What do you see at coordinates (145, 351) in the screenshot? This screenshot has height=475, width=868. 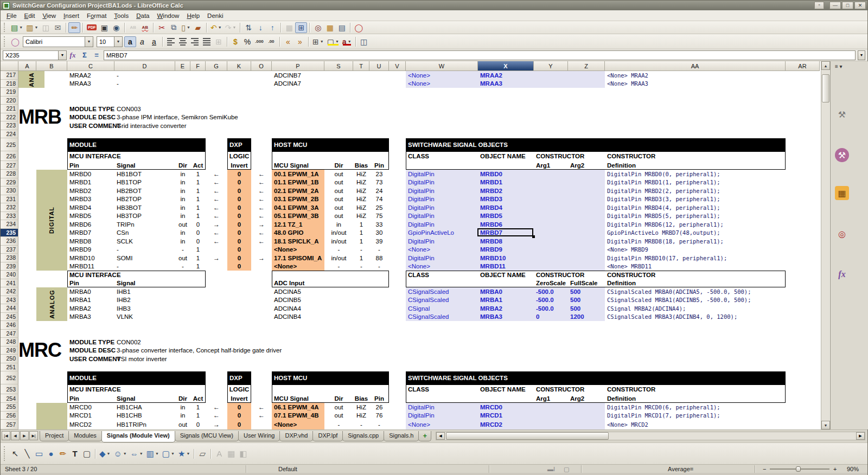 I see `cell-D249: 3-phase converter interface, Concept hal…` at bounding box center [145, 351].